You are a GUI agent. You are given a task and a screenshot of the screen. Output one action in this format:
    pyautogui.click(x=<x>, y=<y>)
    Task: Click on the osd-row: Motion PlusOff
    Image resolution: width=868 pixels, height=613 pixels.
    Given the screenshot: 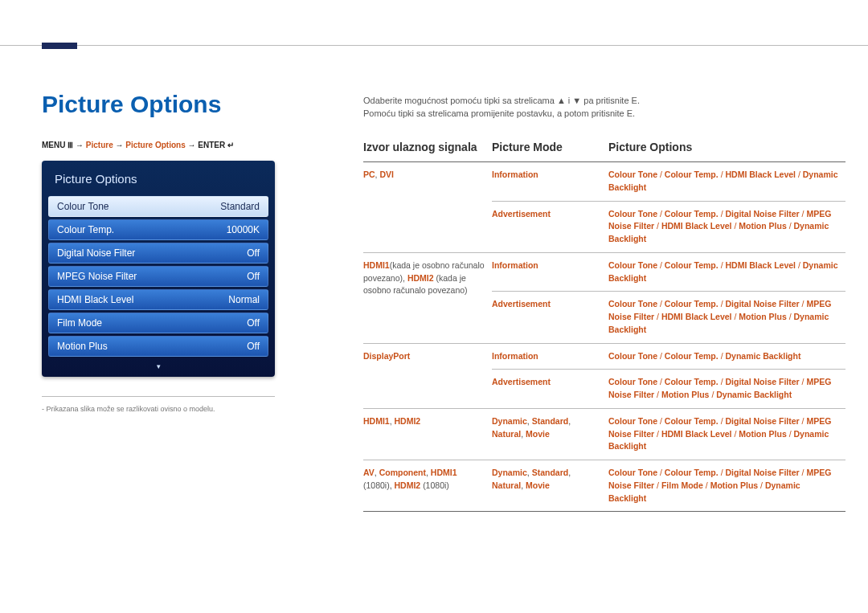 What is the action you would take?
    pyautogui.click(x=158, y=346)
    